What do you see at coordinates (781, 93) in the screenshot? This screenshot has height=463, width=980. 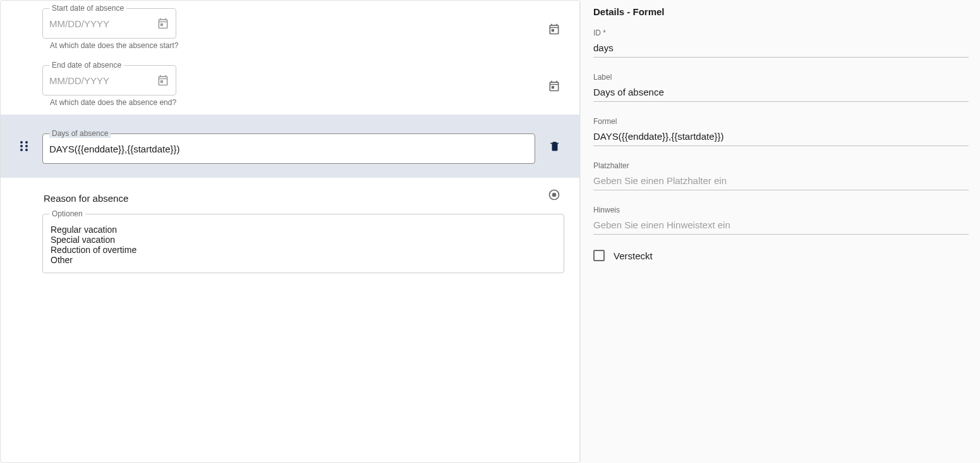 I see `label-input` at bounding box center [781, 93].